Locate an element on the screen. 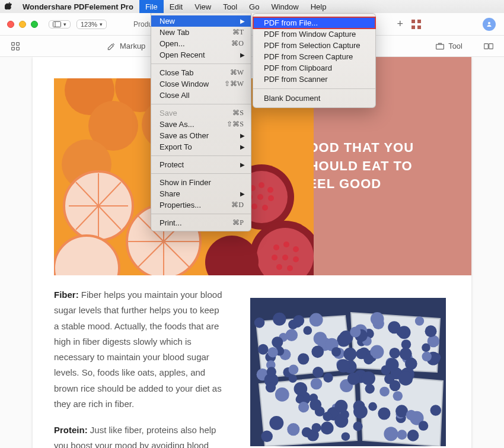  menu-help: Help is located at coordinates (319, 7).